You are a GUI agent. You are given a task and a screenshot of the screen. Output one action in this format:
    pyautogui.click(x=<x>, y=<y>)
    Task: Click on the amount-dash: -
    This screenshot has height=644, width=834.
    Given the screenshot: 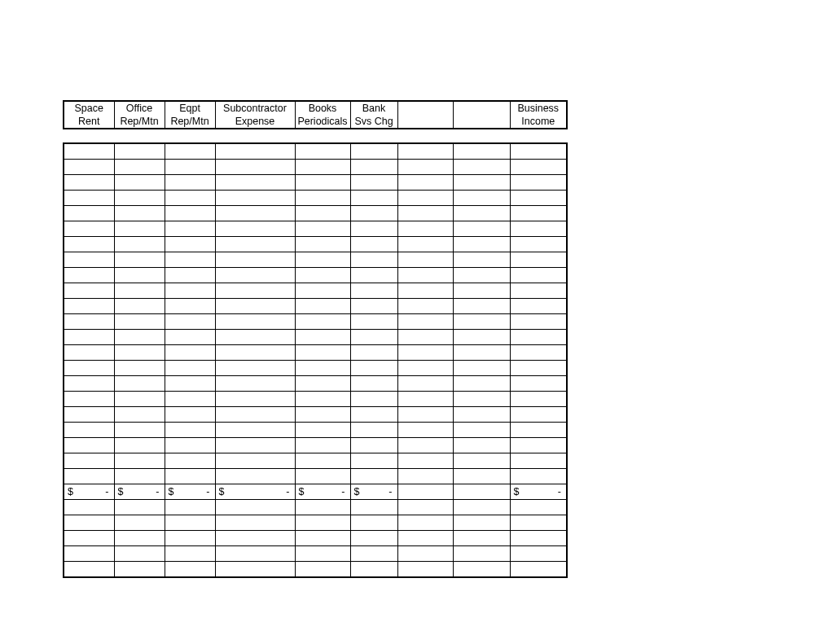 What is the action you would take?
    pyautogui.click(x=288, y=492)
    